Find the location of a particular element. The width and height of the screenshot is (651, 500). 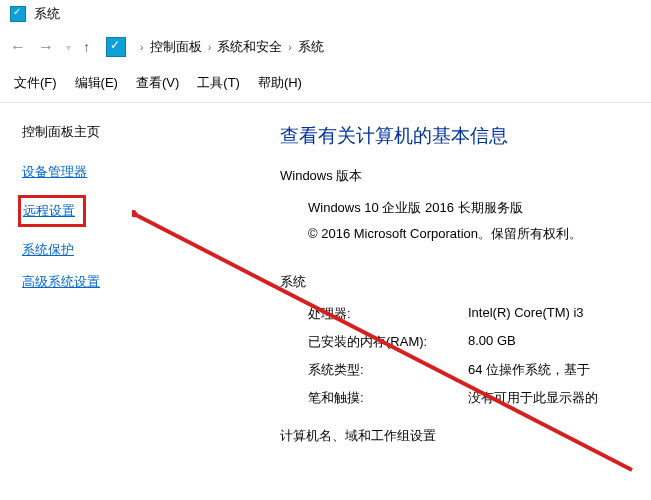

back-icon: ← is located at coordinates (18, 47).